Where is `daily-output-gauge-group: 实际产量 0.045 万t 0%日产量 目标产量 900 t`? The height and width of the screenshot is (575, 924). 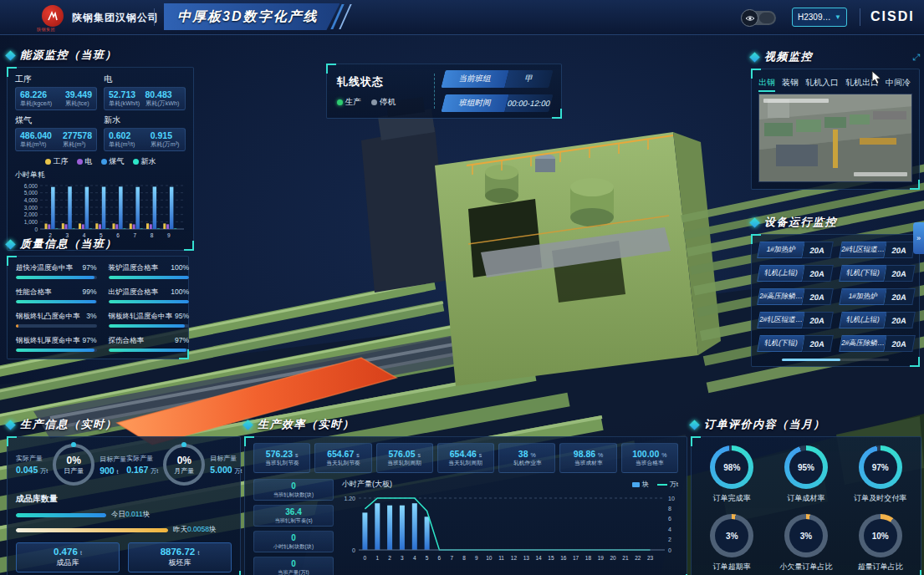
daily-output-gauge-group: 实际产量 0.045 万t 0%日产量 目标产量 900 t is located at coordinates (71, 465).